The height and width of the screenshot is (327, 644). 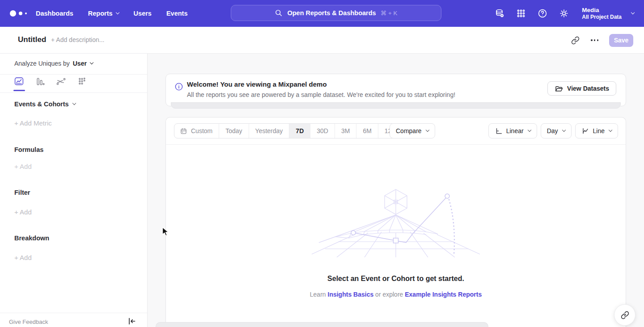 What do you see at coordinates (50, 83) in the screenshot?
I see `visualization-tabs` at bounding box center [50, 83].